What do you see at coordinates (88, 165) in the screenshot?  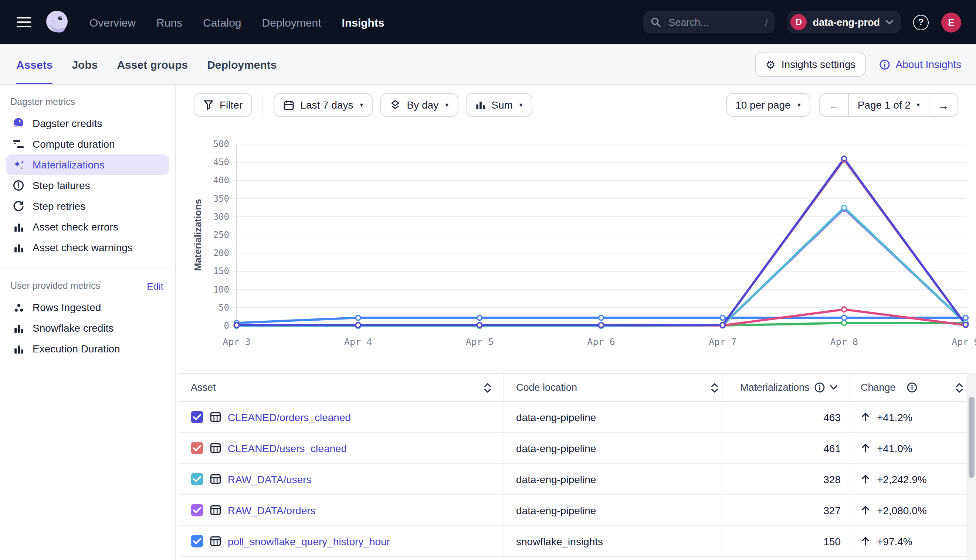 I see `sidebar-item-materializations: Materializations` at bounding box center [88, 165].